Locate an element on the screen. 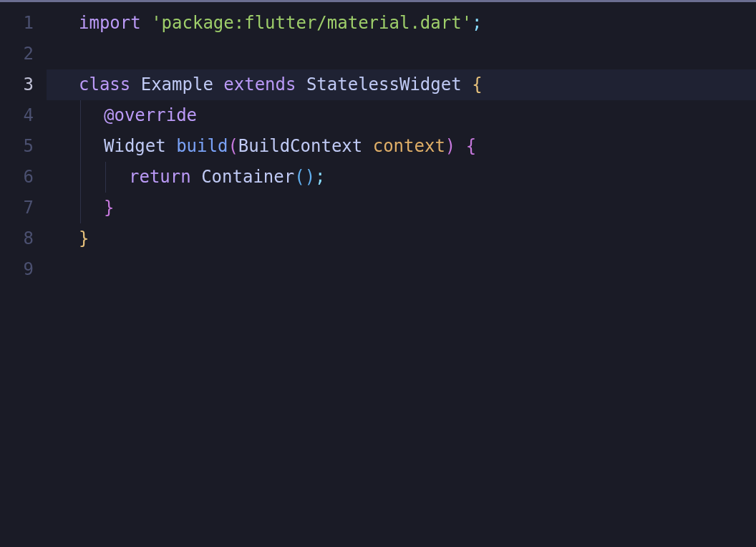 The width and height of the screenshot is (756, 547). code-line-1: import 'package:flutter/material.dart'; is located at coordinates (401, 23).